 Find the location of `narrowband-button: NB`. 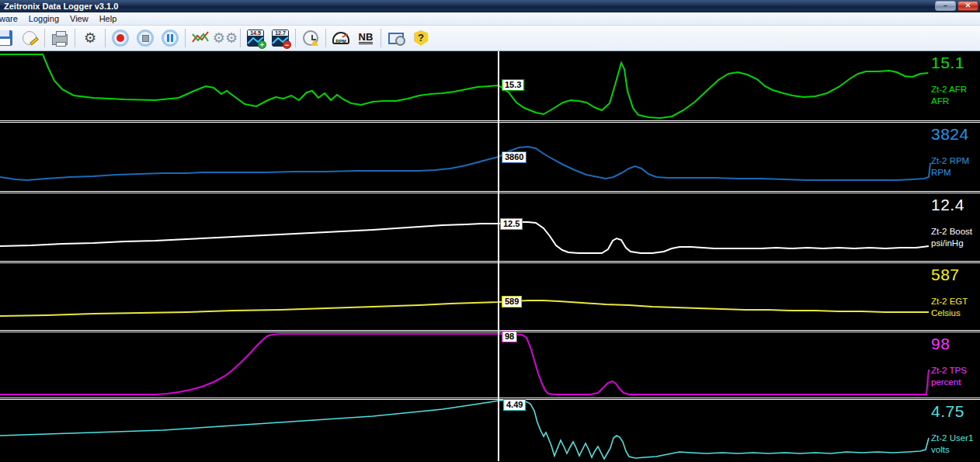

narrowband-button: NB is located at coordinates (366, 39).